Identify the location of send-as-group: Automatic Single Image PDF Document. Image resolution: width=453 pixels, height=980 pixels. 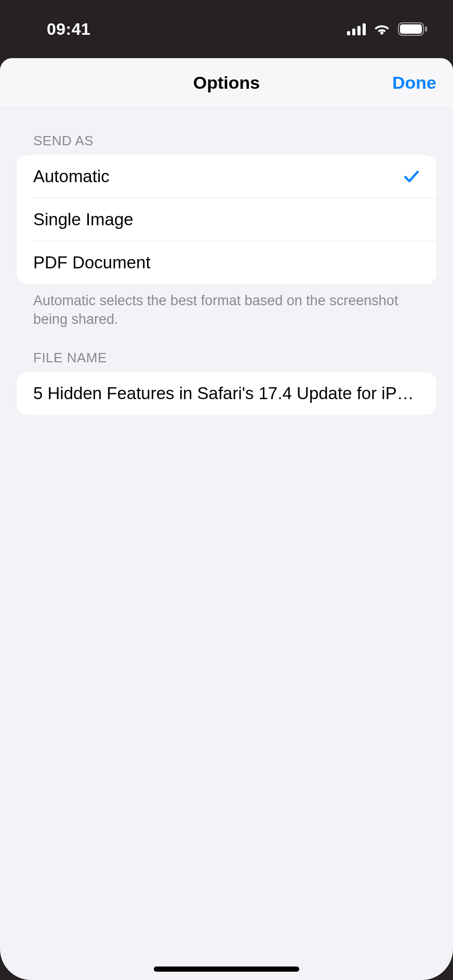
(226, 220).